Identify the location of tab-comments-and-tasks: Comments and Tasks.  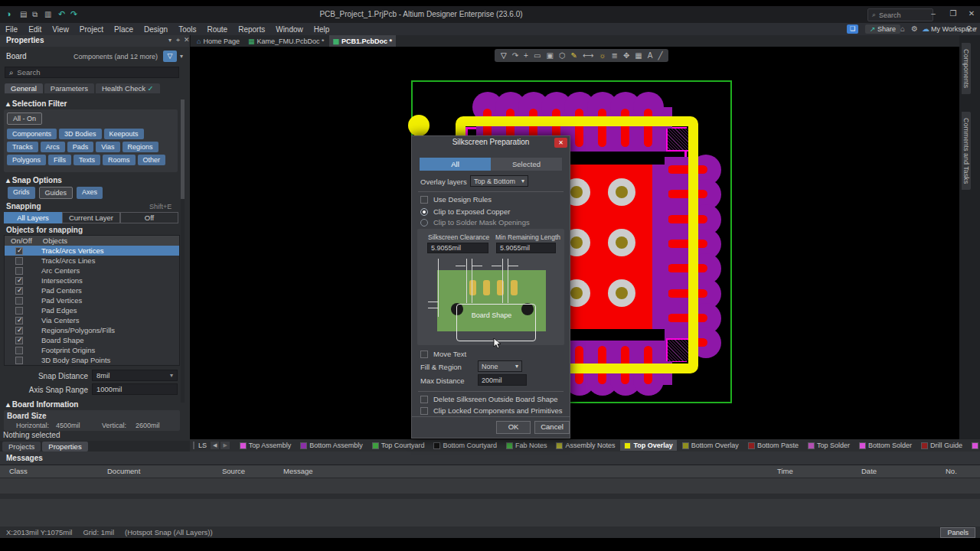
(966, 151).